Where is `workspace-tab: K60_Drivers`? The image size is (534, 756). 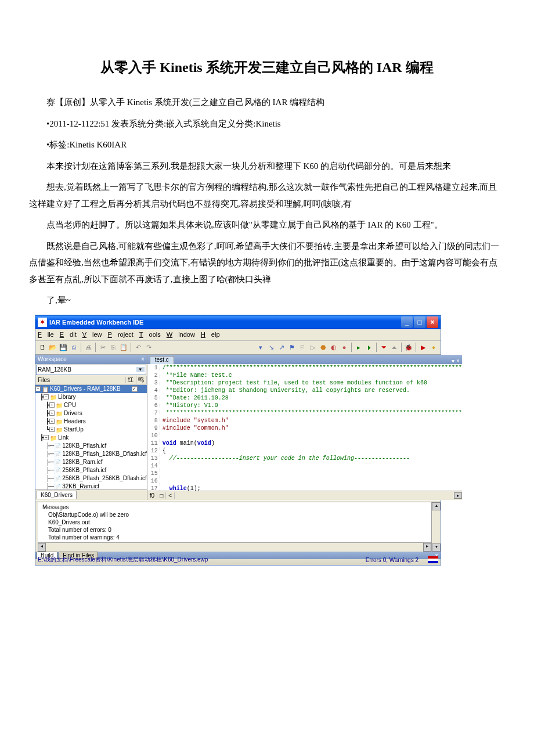 workspace-tab: K60_Drivers is located at coordinates (57, 495).